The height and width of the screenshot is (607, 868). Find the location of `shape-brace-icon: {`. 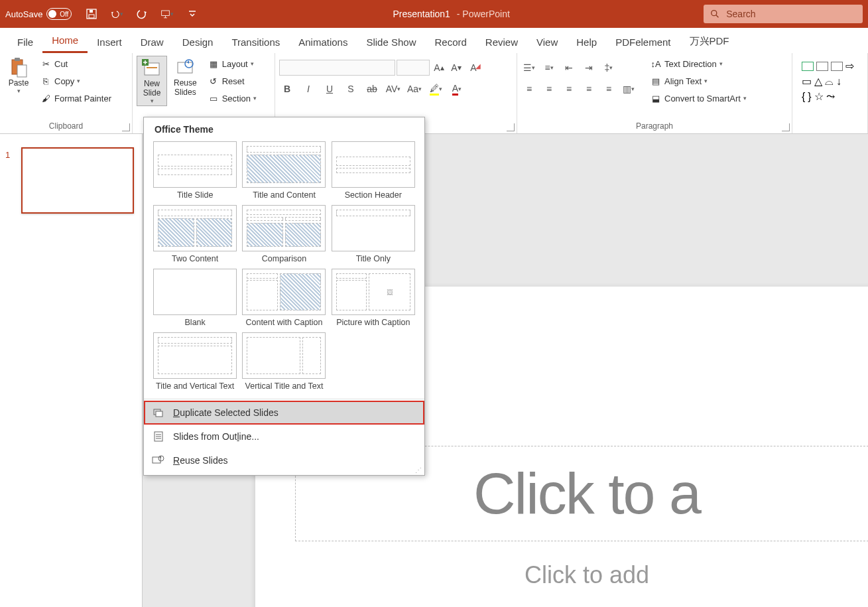

shape-brace-icon: { is located at coordinates (804, 97).